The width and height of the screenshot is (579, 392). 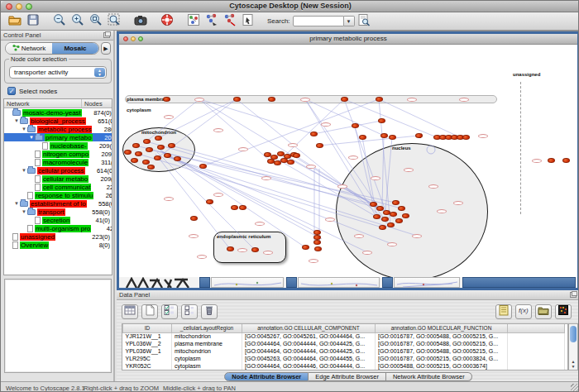 What do you see at coordinates (15, 22) in the screenshot?
I see `open-file-button` at bounding box center [15, 22].